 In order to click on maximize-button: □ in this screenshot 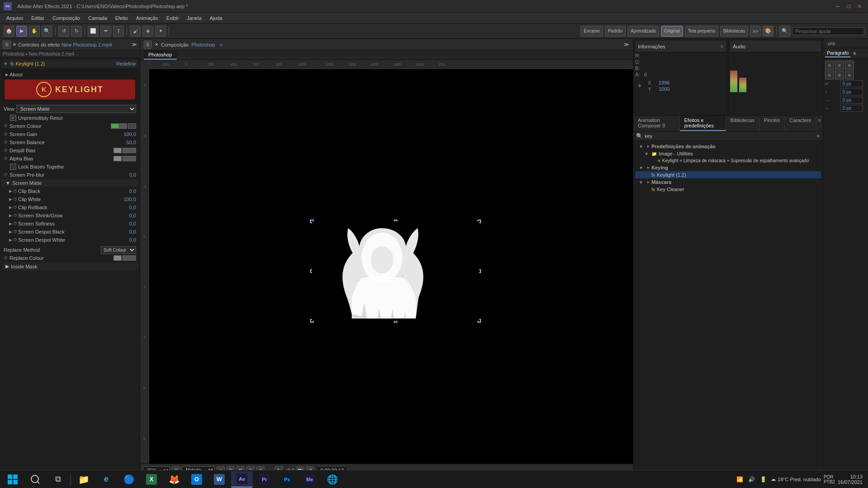, I will do `click(849, 6)`.